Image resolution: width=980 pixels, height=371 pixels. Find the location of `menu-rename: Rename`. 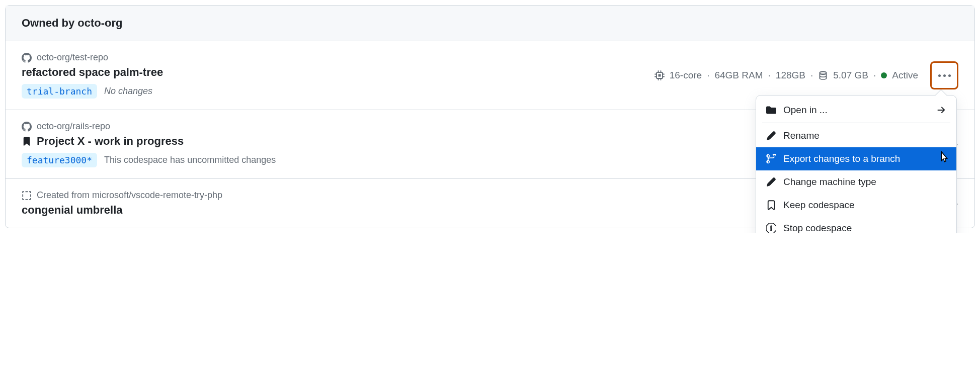

menu-rename: Rename is located at coordinates (856, 136).